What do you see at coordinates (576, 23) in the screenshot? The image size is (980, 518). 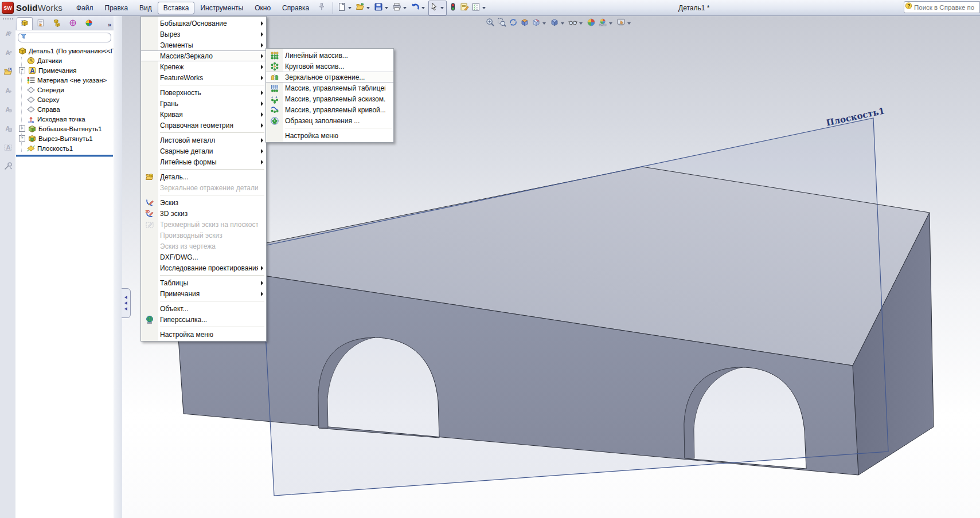 I see `hide-show-items-button` at bounding box center [576, 23].